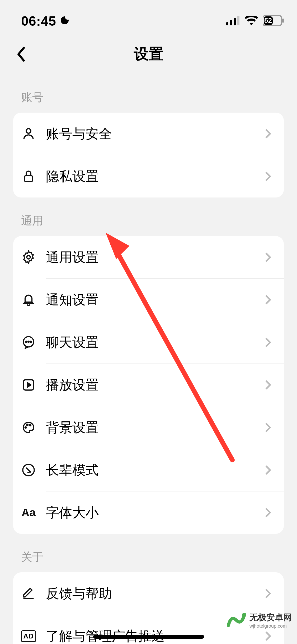 This screenshot has width=297, height=644. I want to click on nav-header: 设置, so click(148, 54).